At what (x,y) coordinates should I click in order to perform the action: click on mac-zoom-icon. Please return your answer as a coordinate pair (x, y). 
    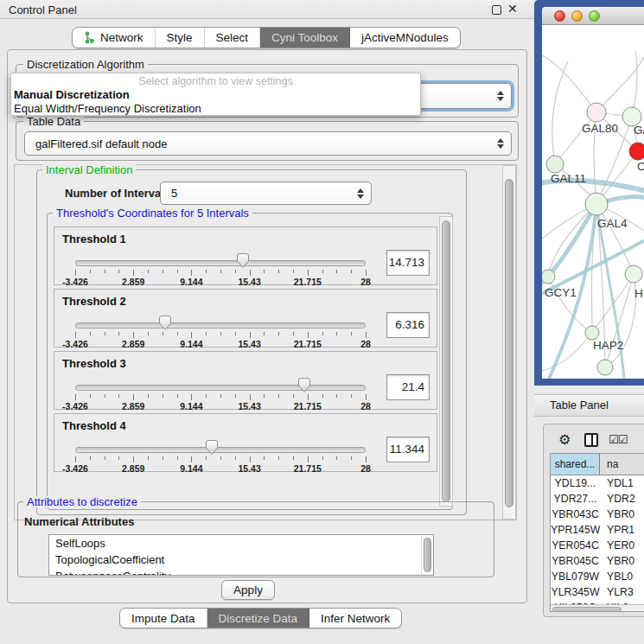
    Looking at the image, I should click on (595, 16).